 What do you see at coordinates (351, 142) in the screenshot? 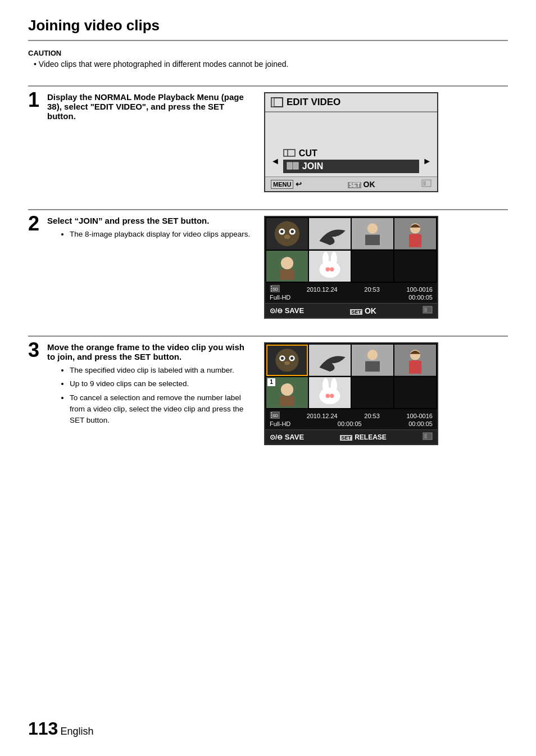
I see `edit-video-screen: EDIT VIDEO ◄ CUT` at bounding box center [351, 142].